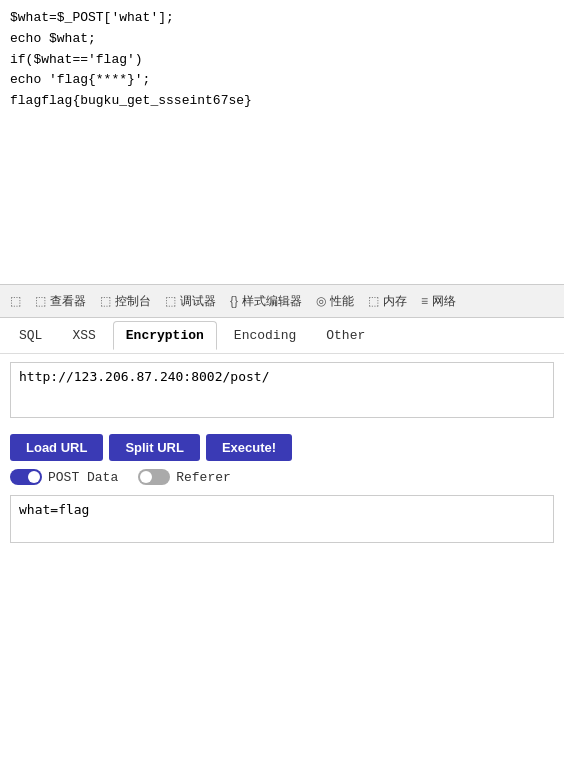  Describe the element at coordinates (146, 477) in the screenshot. I see `referer-knob` at that location.